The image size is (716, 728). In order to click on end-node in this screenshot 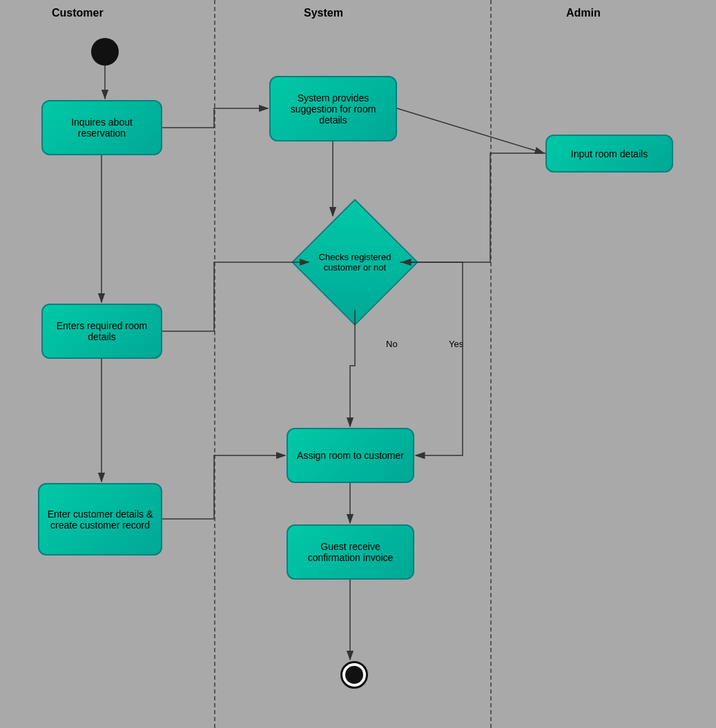, I will do `click(354, 675)`.